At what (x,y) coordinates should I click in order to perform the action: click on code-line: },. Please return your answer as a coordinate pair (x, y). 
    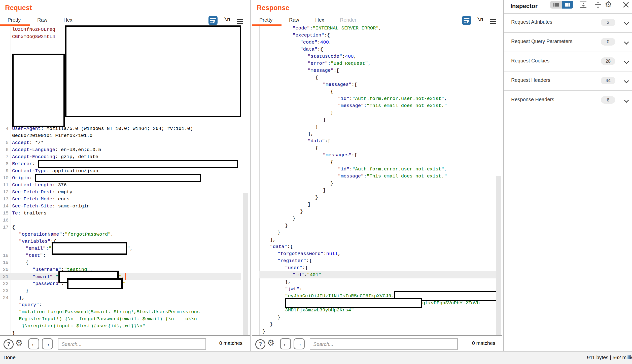
    Looking at the image, I should click on (378, 282).